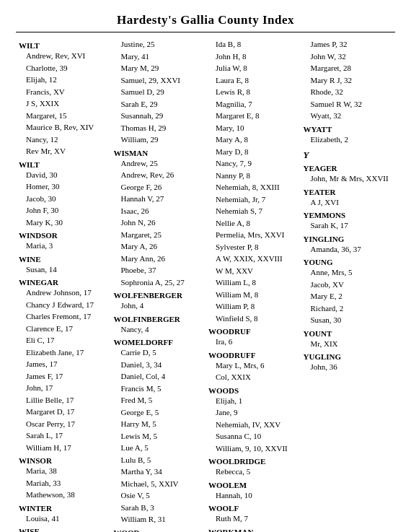 The width and height of the screenshot is (411, 532). I want to click on entry-item: Winfield S, 8, so click(257, 319).